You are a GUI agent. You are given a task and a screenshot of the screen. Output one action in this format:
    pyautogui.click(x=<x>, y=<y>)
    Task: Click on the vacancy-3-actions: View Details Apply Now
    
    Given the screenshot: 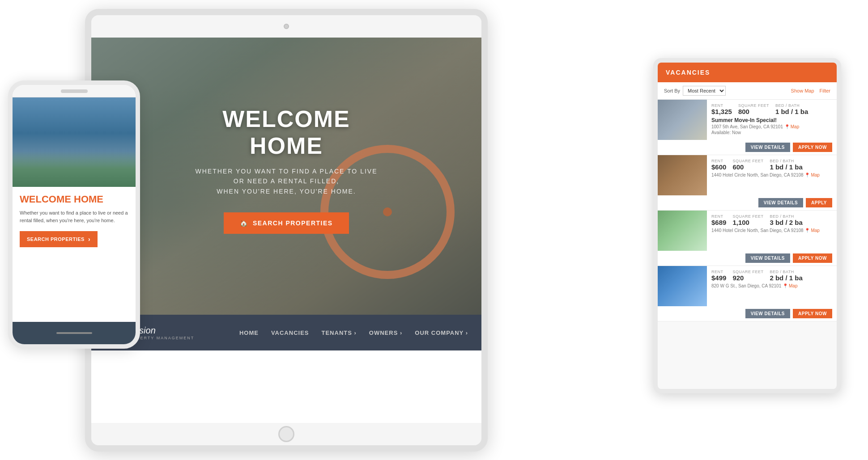 What is the action you would take?
    pyautogui.click(x=747, y=258)
    